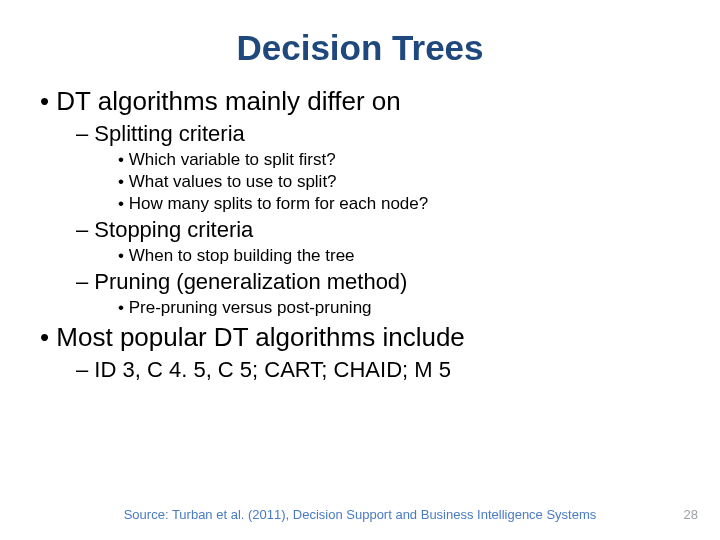 The image size is (720, 540). Describe the element at coordinates (407, 256) in the screenshot. I see `list-item: When to stop building the tree` at that location.